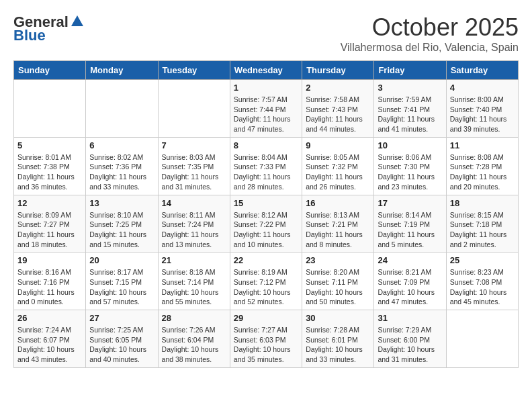 This screenshot has height=411, width=532. What do you see at coordinates (122, 287) in the screenshot?
I see `day-info: Sunrise: 8:17 AMSunset: 7:15 PMDaylight:…` at bounding box center [122, 287].